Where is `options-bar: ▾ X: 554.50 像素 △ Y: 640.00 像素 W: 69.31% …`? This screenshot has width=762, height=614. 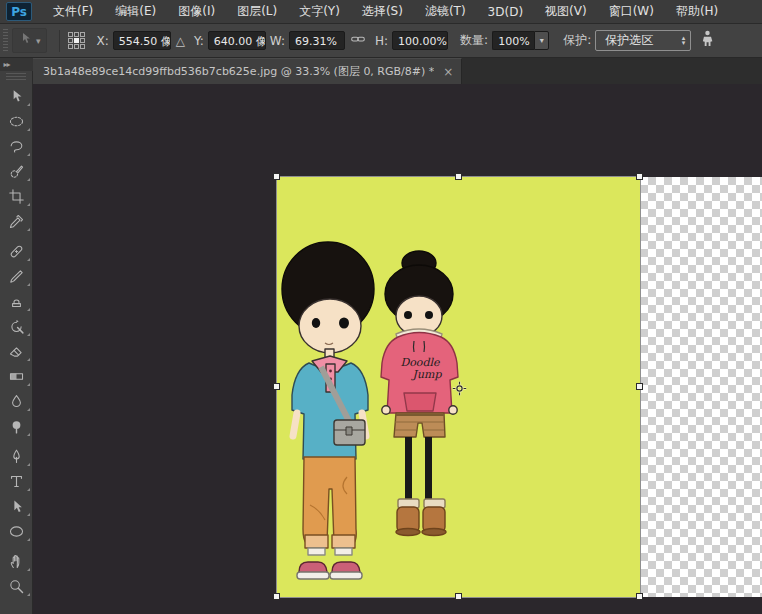
options-bar: ▾ X: 554.50 像素 △ Y: 640.00 像素 W: 69.31% … is located at coordinates (381, 41).